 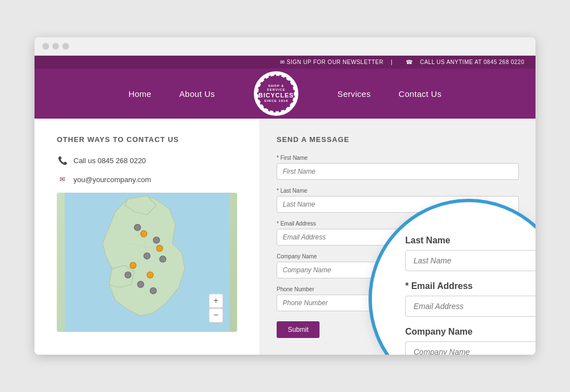 What do you see at coordinates (147, 262) in the screenshot?
I see `map-svg: + −` at bounding box center [147, 262].